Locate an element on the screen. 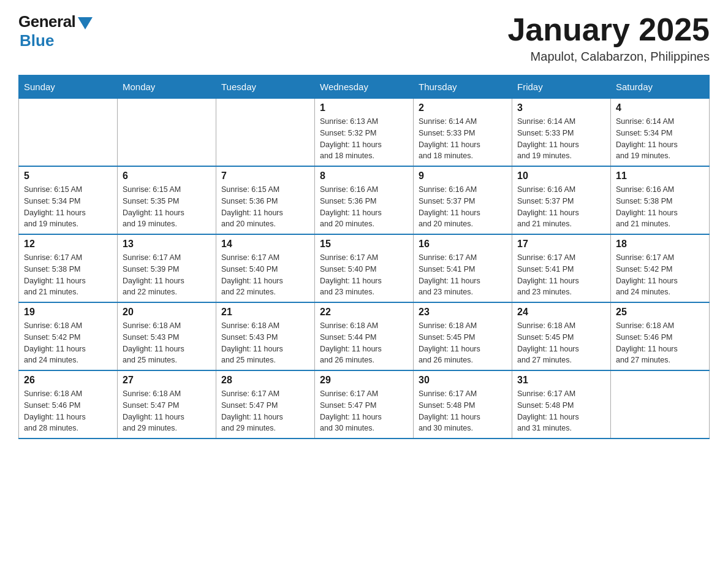 Image resolution: width=728 pixels, height=563 pixels. calendar-week-row: 26Sunrise: 6:18 AMSunset: 5:46 PMDayligh… is located at coordinates (364, 405).